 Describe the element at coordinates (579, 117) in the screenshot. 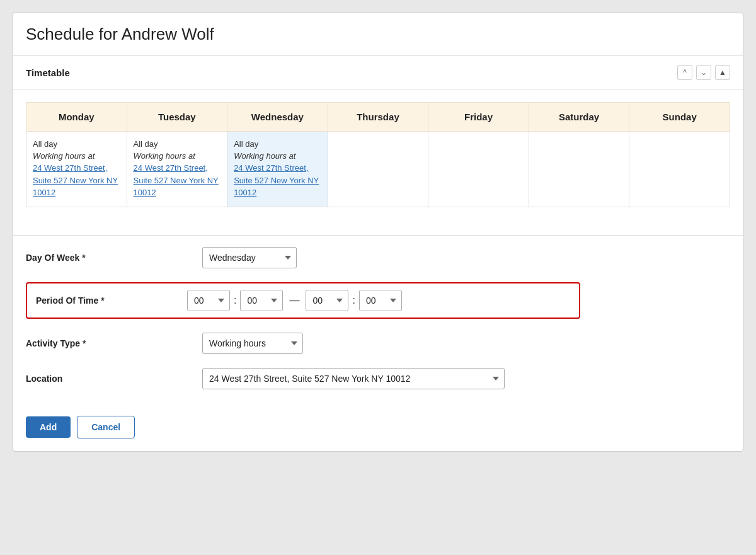

I see `col-saturday: Saturday` at that location.